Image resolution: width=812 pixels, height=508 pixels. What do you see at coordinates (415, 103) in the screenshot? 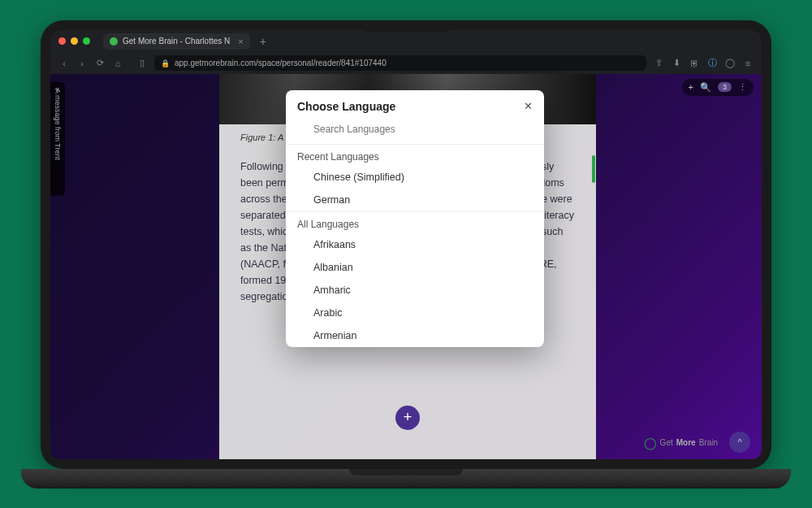
I see `modal-header: Choose Language ✕` at bounding box center [415, 103].